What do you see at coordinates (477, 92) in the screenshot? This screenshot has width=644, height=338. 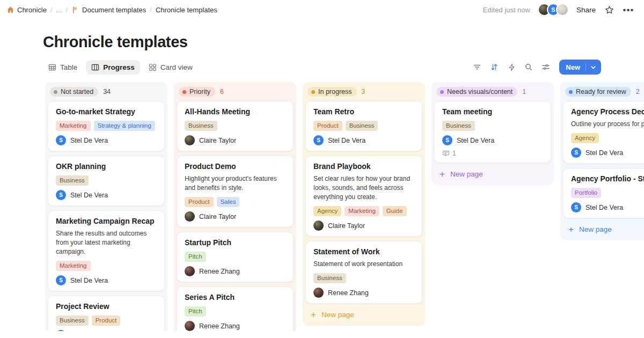 I see `column-status-pill: Needs visuals/content` at bounding box center [477, 92].